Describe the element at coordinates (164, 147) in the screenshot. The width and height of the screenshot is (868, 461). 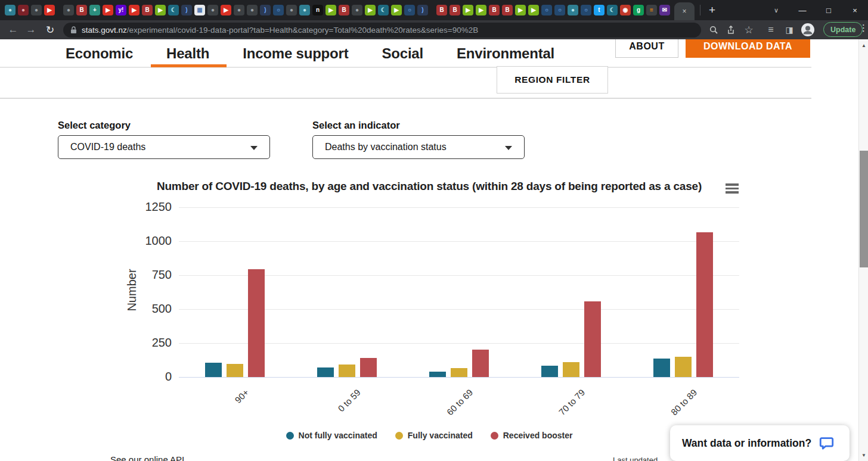
I see `category-dropdown: COVID-19 deaths` at that location.